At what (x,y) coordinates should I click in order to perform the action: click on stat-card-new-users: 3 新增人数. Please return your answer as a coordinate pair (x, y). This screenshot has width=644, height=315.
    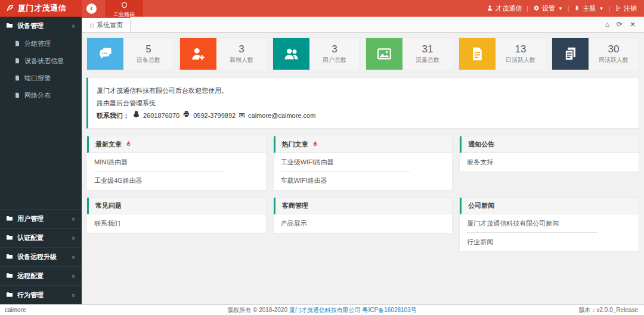
    Looking at the image, I should click on (223, 54).